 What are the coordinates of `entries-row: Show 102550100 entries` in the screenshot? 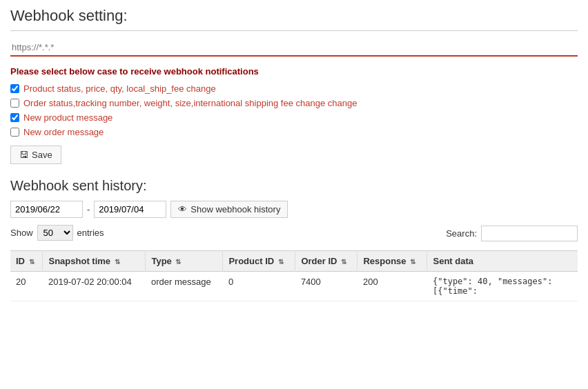 It's located at (57, 233).